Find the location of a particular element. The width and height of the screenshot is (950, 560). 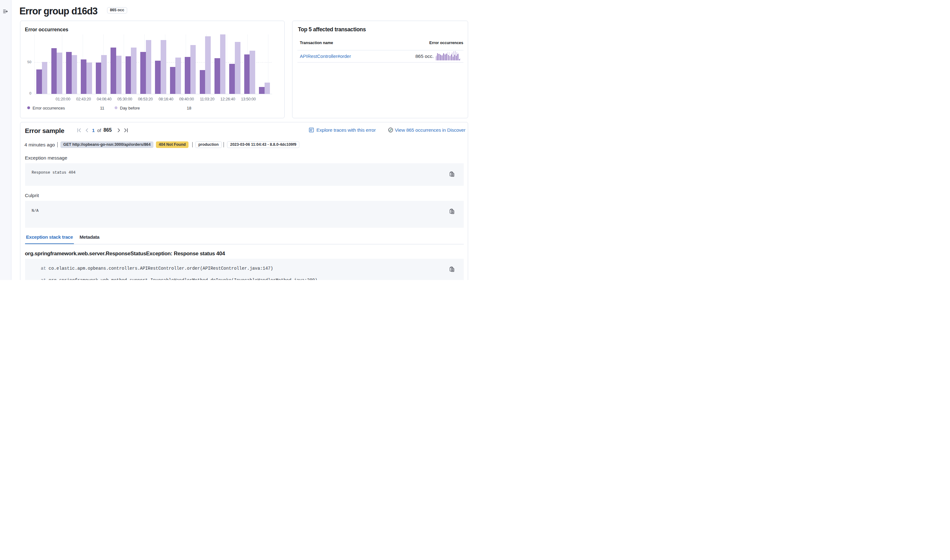

stack-trace-exception-title: org.springframework.web.server.ResponseS… is located at coordinates (125, 254).